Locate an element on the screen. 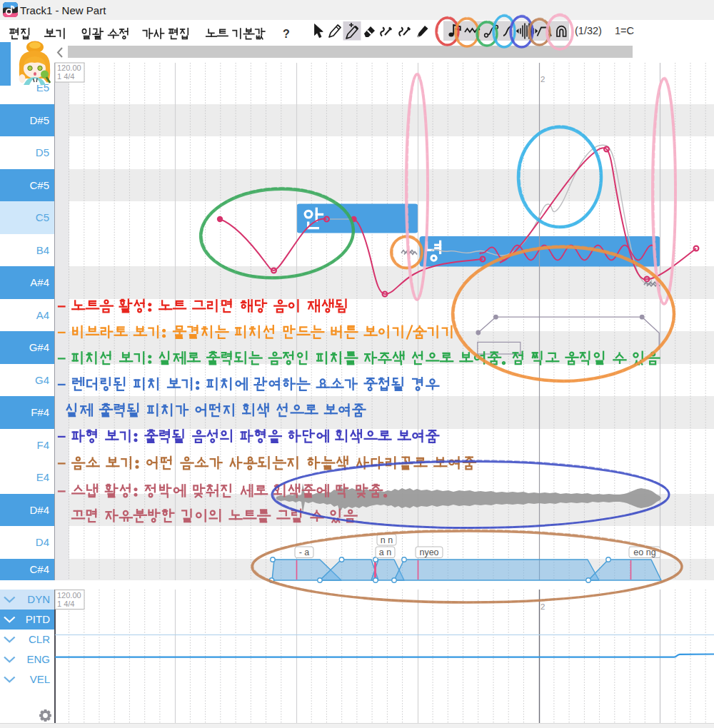  svg-text: a n is located at coordinates (386, 552).